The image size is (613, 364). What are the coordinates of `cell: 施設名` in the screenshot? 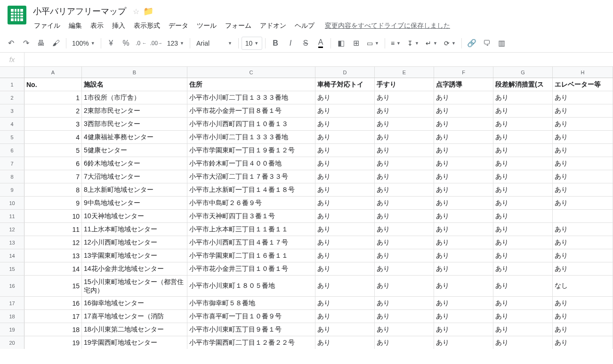 It's located at (135, 85).